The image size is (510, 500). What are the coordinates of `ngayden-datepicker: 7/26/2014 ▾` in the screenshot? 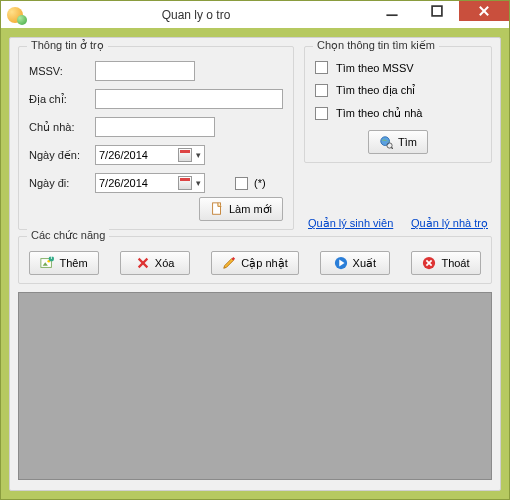 It's located at (150, 155).